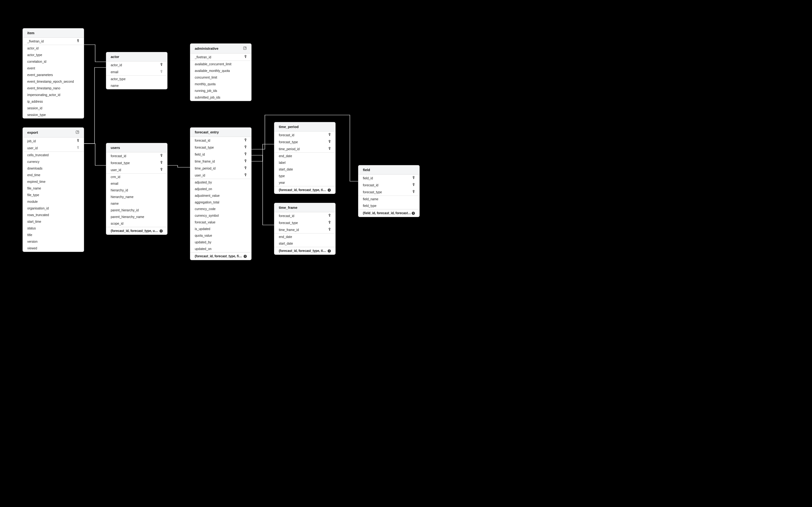 Image resolution: width=812 pixels, height=507 pixels. What do you see at coordinates (137, 210) in the screenshot?
I see `table-row: parent_hierarchy_id` at bounding box center [137, 210].